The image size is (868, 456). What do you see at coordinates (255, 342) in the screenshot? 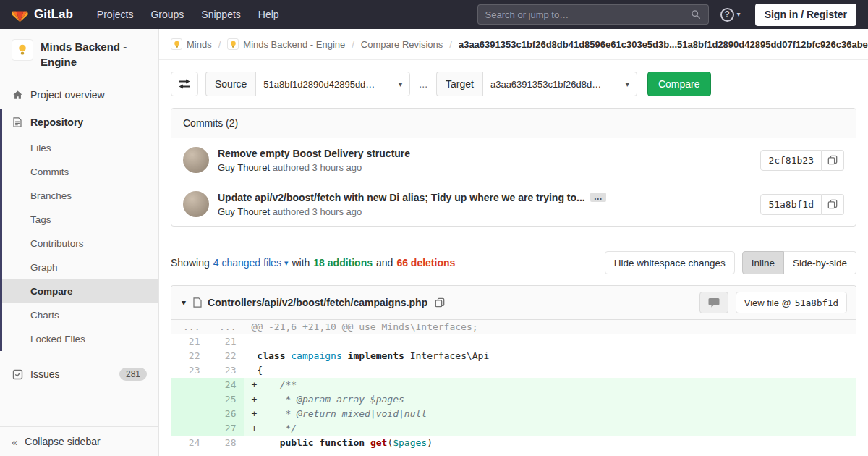
I see `diff-line-sign` at bounding box center [255, 342].